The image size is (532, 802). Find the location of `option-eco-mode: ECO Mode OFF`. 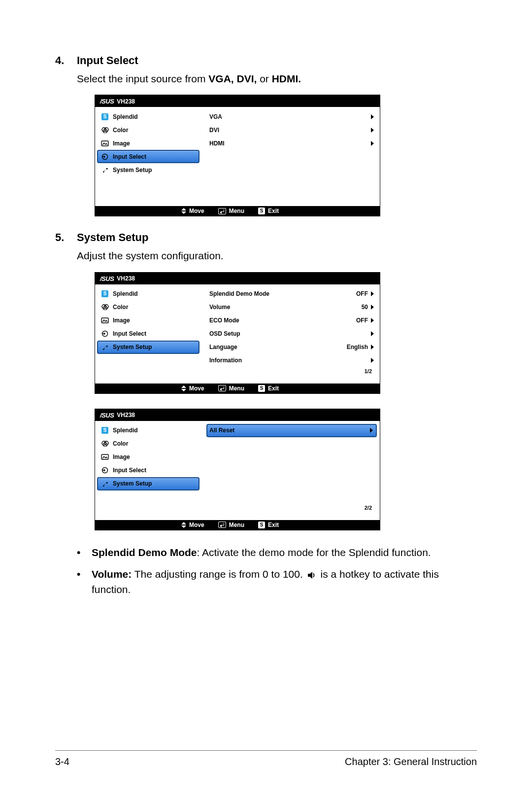

option-eco-mode: ECO Mode OFF is located at coordinates (292, 320).